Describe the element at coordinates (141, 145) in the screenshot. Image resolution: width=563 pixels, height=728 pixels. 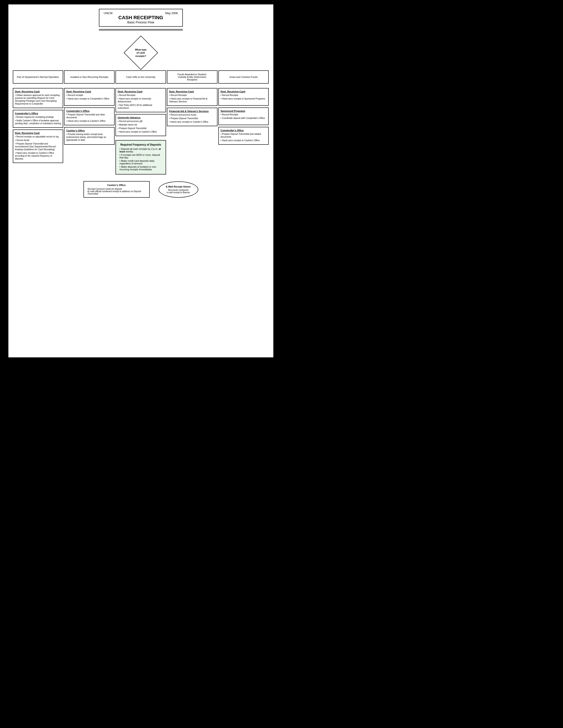
I see `green-box-title: Required Frequency of Deposits` at that location.